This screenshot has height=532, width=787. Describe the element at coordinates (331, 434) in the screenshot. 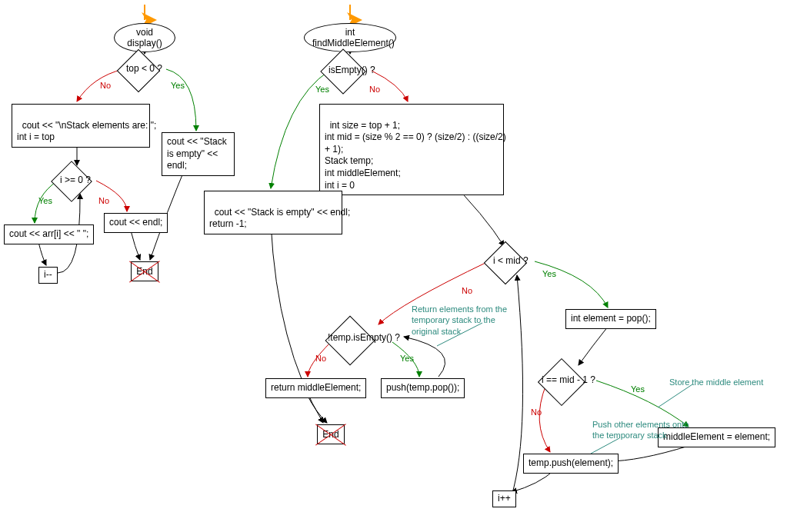

I see `end-right: End` at that location.